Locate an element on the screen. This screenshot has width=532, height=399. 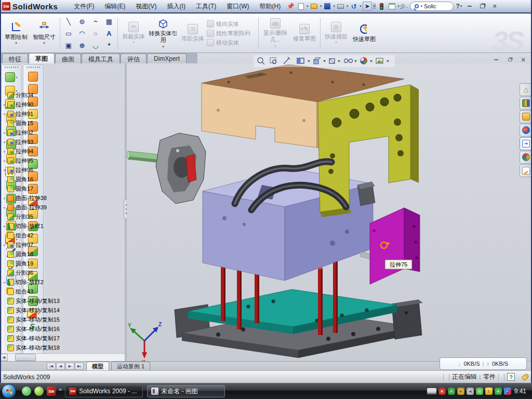
tray-icon: ! is located at coordinates (489, 391).